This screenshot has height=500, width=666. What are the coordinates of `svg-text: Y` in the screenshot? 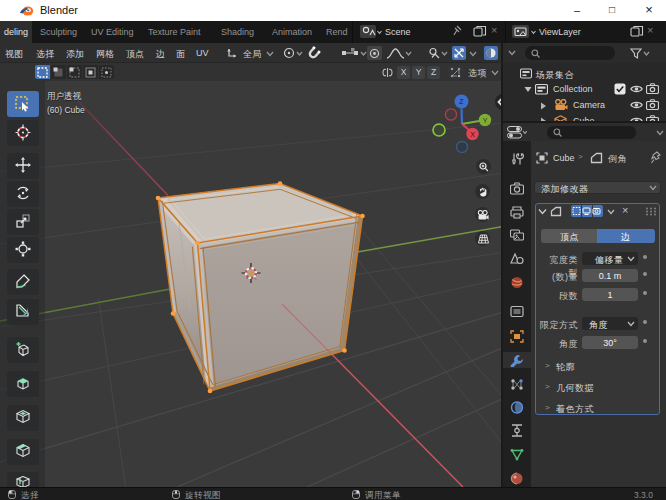 It's located at (486, 120).